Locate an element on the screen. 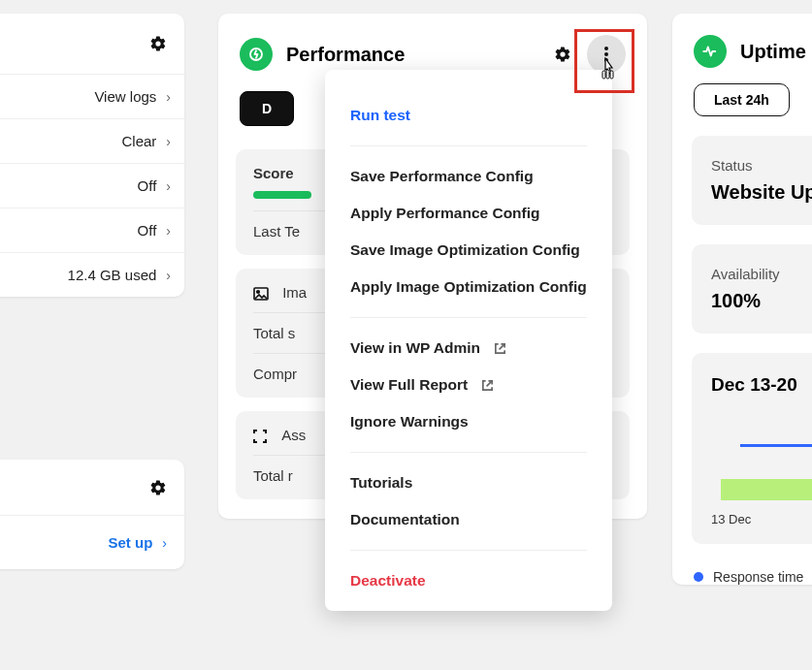 The width and height of the screenshot is (812, 670). status-value: Website Up is located at coordinates (762, 192).